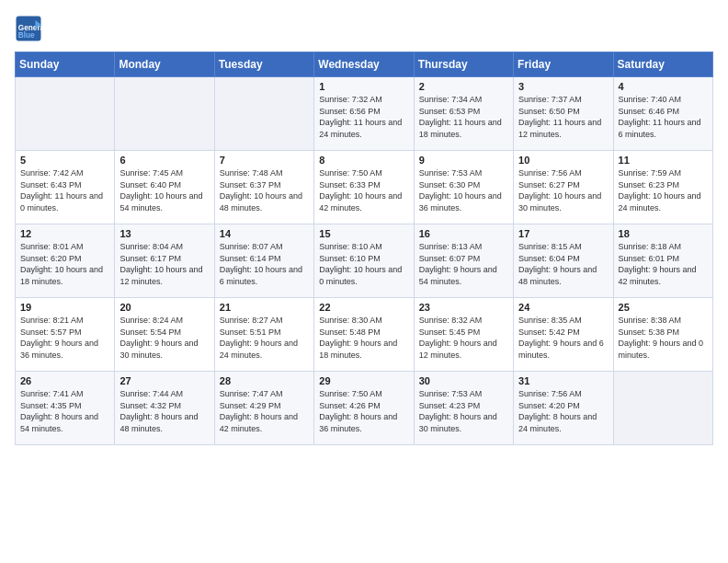  Describe the element at coordinates (364, 408) in the screenshot. I see `week-row-4: 26Sunrise: 7:41 AMSunset: 4:35 PMDayligh…` at that location.